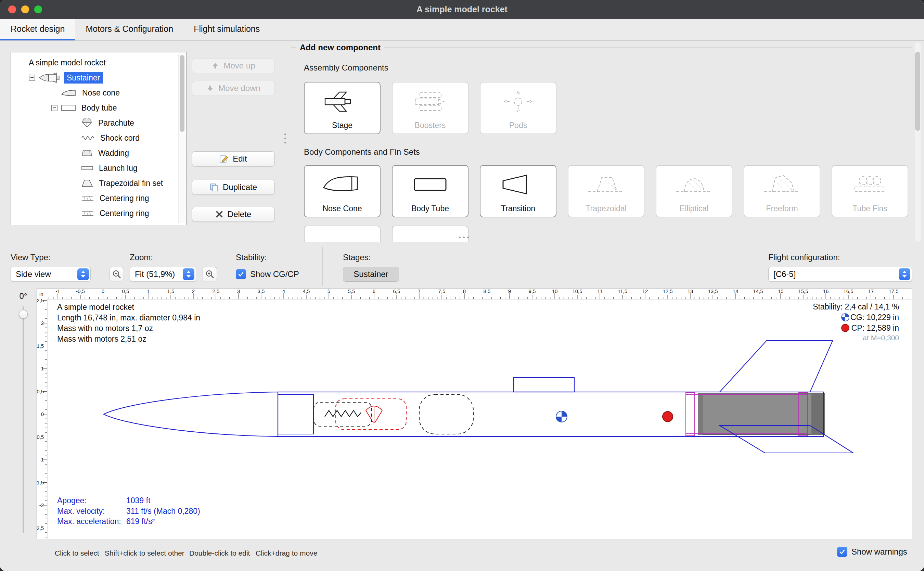 This screenshot has width=924, height=571. I want to click on move-up-button: Move up, so click(233, 66).